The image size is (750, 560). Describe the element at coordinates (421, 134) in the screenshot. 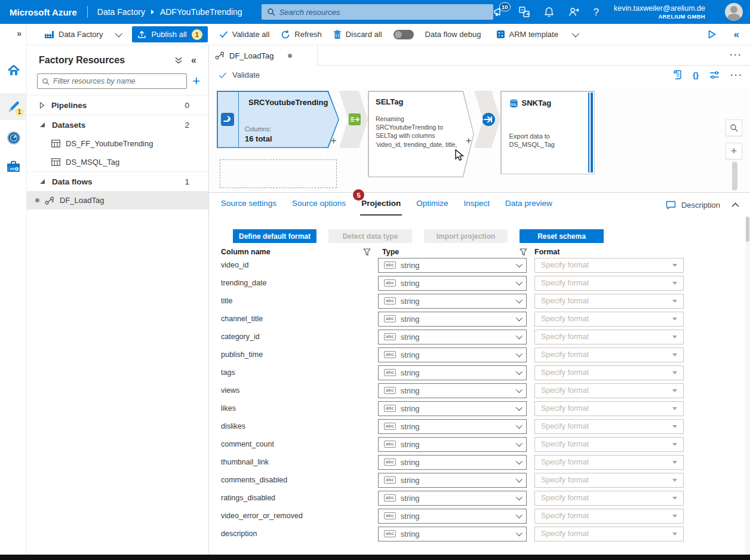

I see `select-node: SELTag Renaming SRCYoutubeTrending to SE…` at that location.